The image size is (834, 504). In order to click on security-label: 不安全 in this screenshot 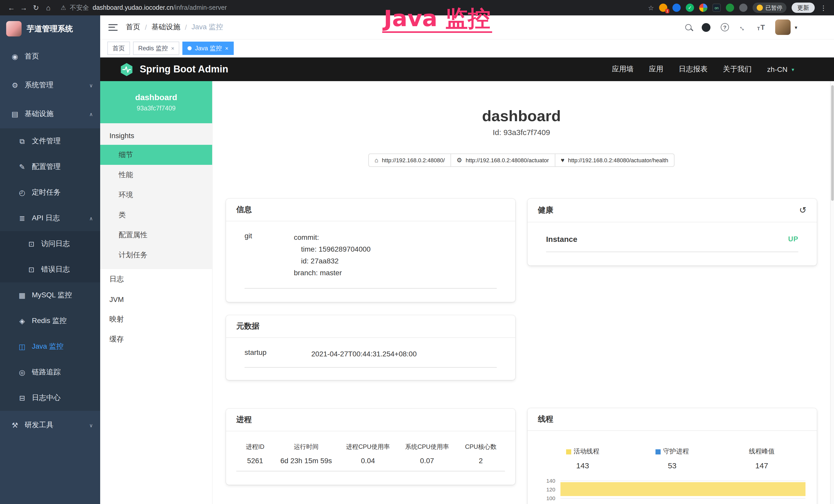, I will do `click(79, 8)`.